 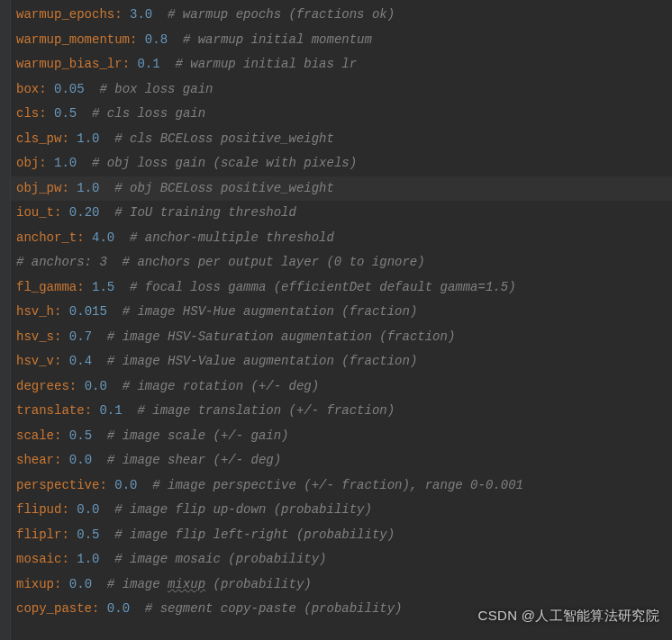 What do you see at coordinates (54, 608) in the screenshot?
I see `yaml-key: copy_paste` at bounding box center [54, 608].